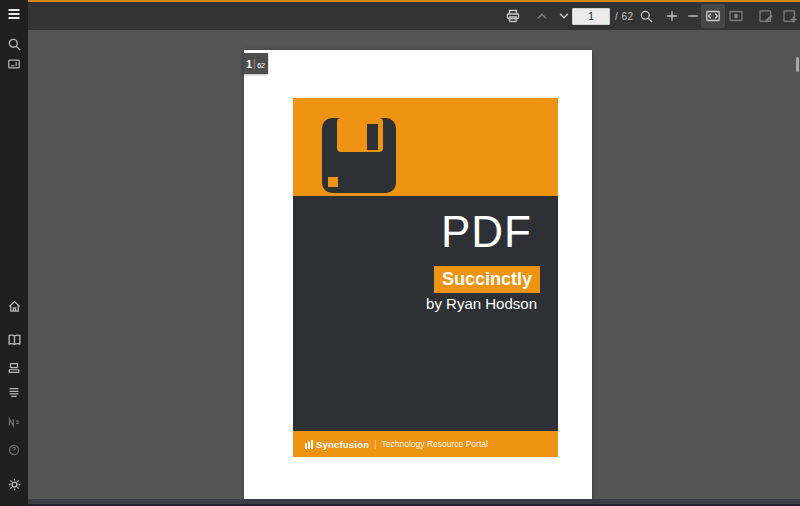 The image size is (800, 506). What do you see at coordinates (482, 304) in the screenshot?
I see `author-byline: by Ryan Hodson` at bounding box center [482, 304].